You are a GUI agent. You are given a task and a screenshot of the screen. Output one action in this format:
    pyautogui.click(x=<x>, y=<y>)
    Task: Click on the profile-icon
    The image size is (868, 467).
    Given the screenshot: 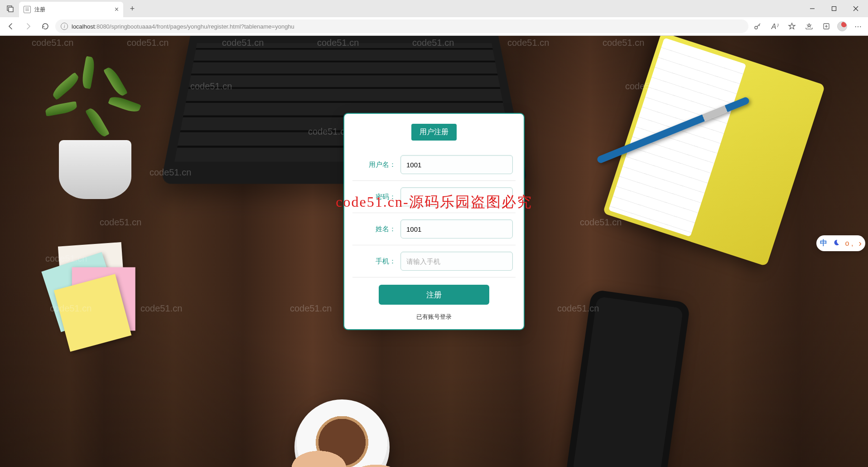 What is the action you would take?
    pyautogui.click(x=842, y=26)
    